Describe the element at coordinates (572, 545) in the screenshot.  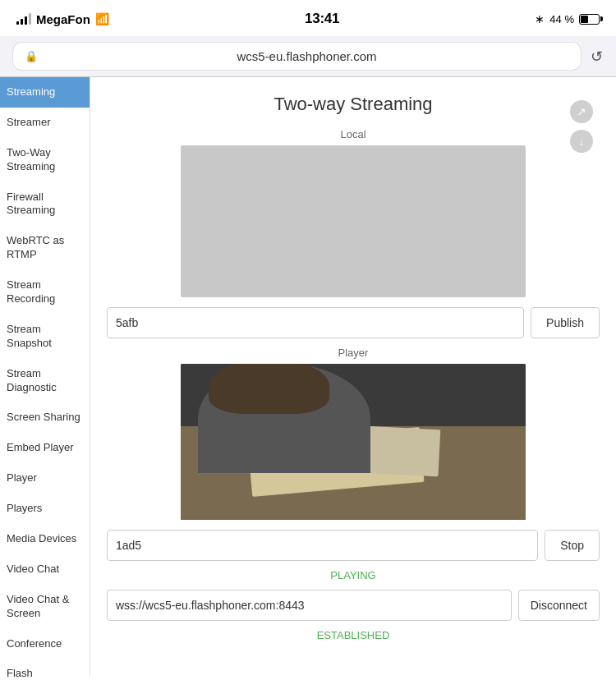
I see `stop-button: Stop` at that location.